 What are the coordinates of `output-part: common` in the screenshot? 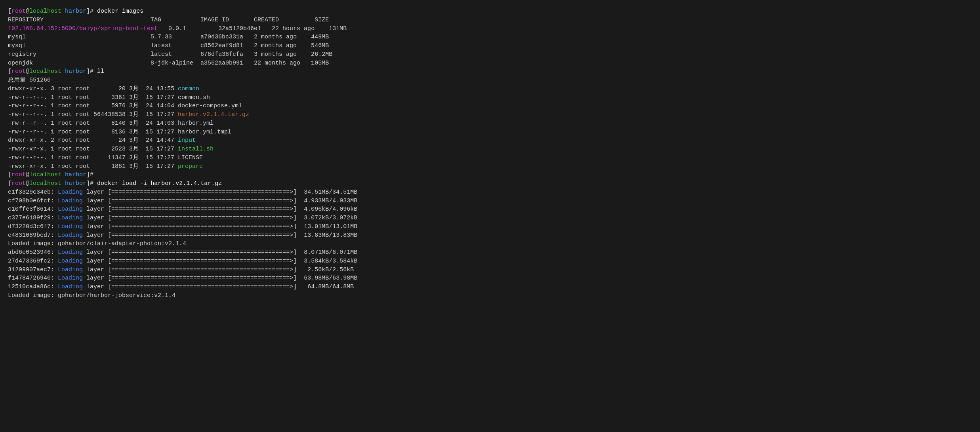 It's located at (189, 89).